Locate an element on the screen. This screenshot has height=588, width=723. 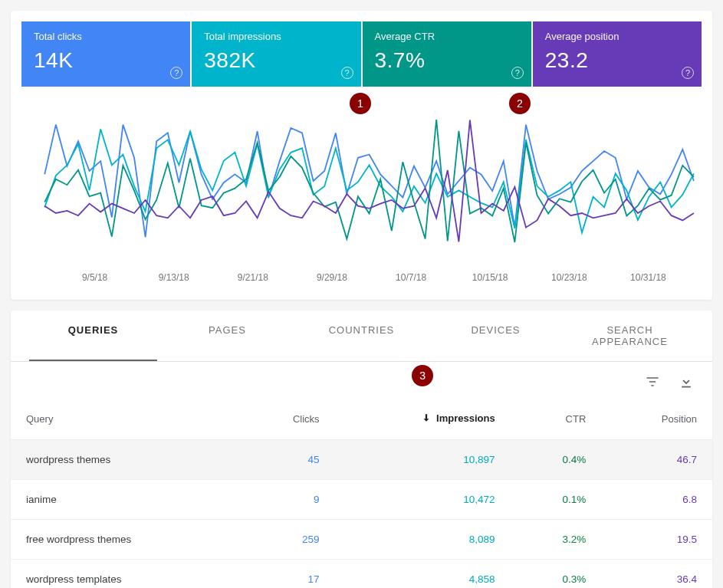
metric-card-2: Average CTR3.7%? is located at coordinates (447, 54).